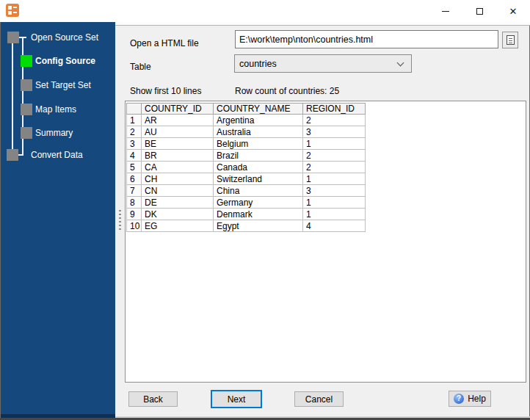 This screenshot has width=530, height=420. What do you see at coordinates (514, 12) in the screenshot?
I see `close-icon: ✕` at bounding box center [514, 12].